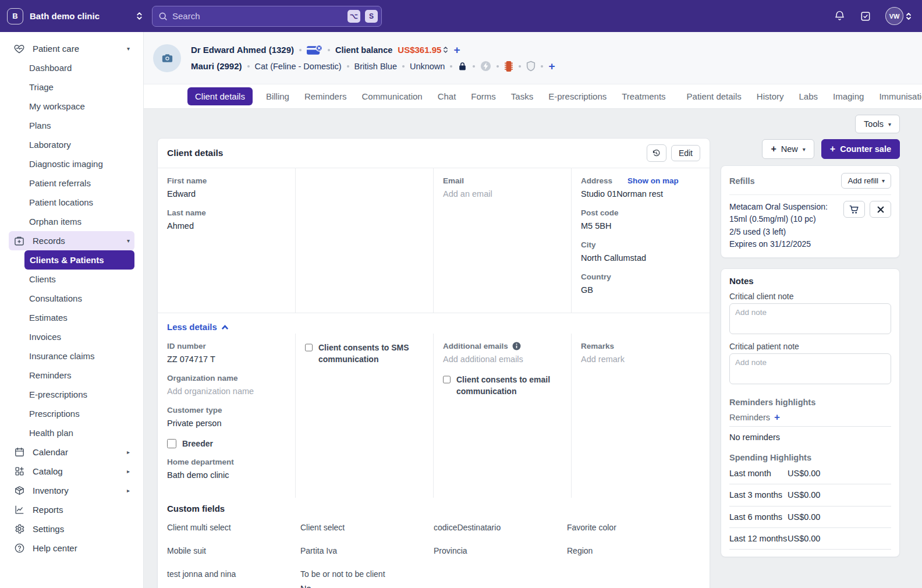 The height and width of the screenshot is (588, 922). What do you see at coordinates (899, 16) in the screenshot?
I see `user-menu: VW` at bounding box center [899, 16].